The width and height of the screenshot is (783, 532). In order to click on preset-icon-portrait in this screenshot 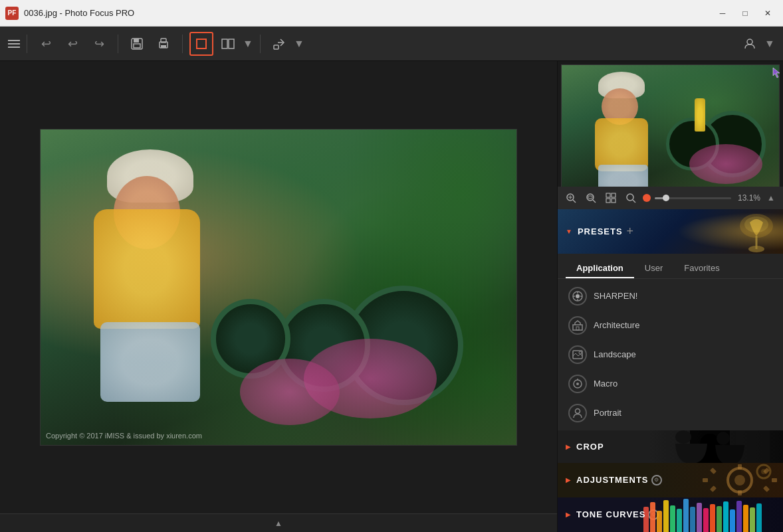, I will do `click(578, 413)`.